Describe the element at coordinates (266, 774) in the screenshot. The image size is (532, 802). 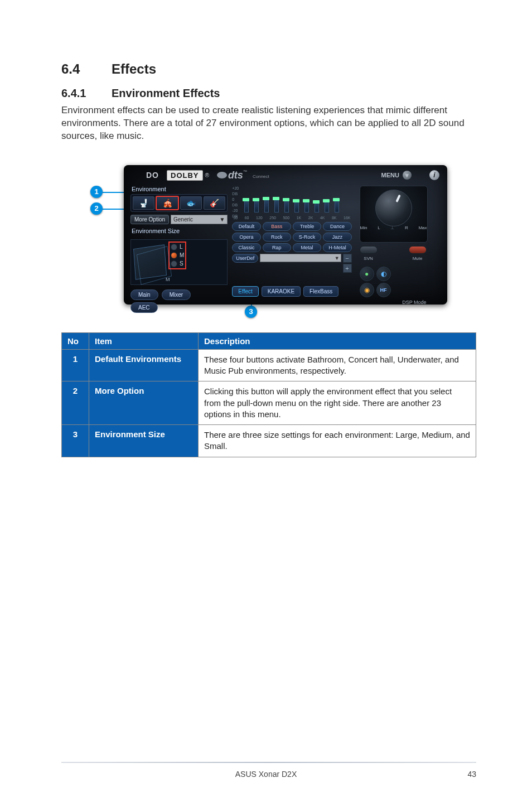
I see `footer-product: ASUS Xonar D2X` at that location.